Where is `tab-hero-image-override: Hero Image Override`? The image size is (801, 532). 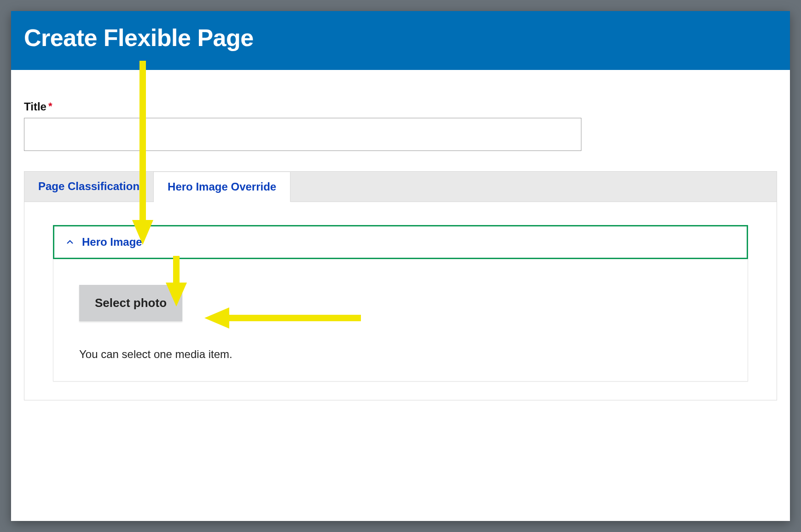 tab-hero-image-override: Hero Image Override is located at coordinates (222, 187).